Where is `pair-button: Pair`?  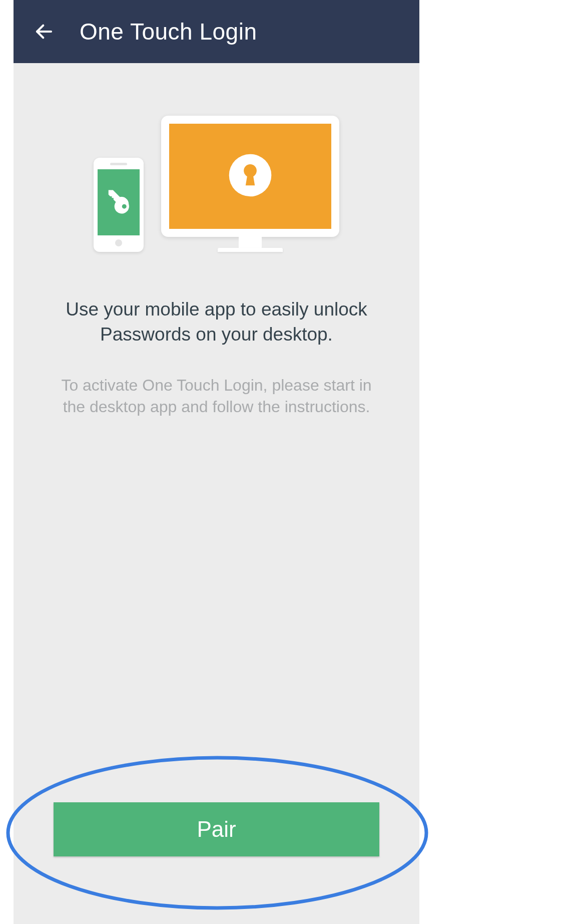 pair-button: Pair is located at coordinates (216, 829).